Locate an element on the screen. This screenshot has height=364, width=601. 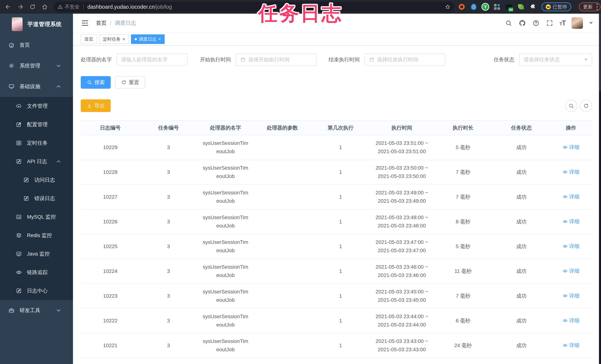
search-button: 搜索 is located at coordinates (96, 82).